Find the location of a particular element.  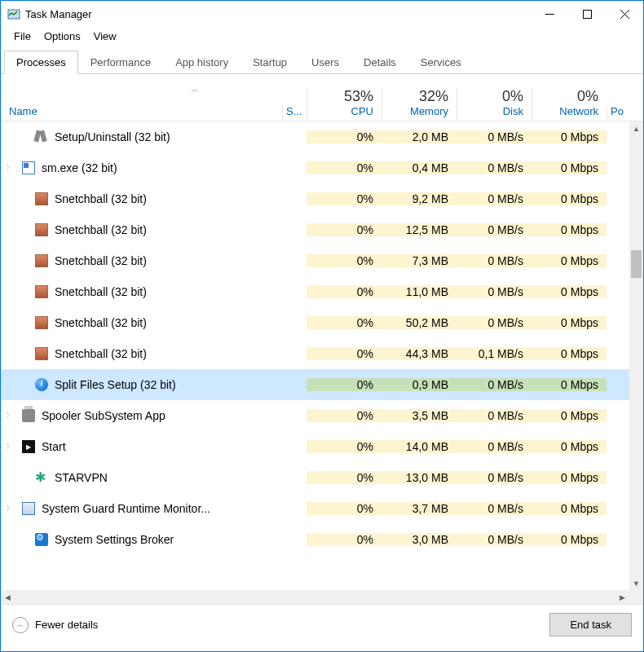

table-row: 〉Spooler SubSystem App0%3,5 MB0 MB/s0 Mb… is located at coordinates (315, 416).